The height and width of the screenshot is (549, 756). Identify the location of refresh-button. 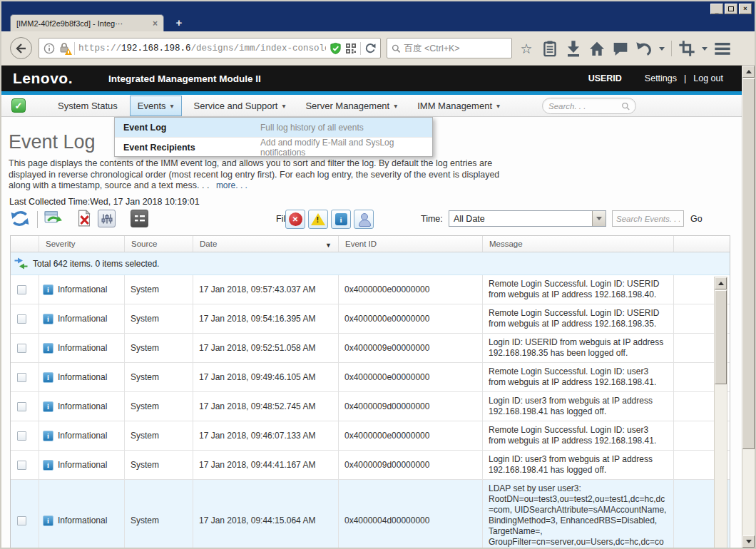
(20, 218).